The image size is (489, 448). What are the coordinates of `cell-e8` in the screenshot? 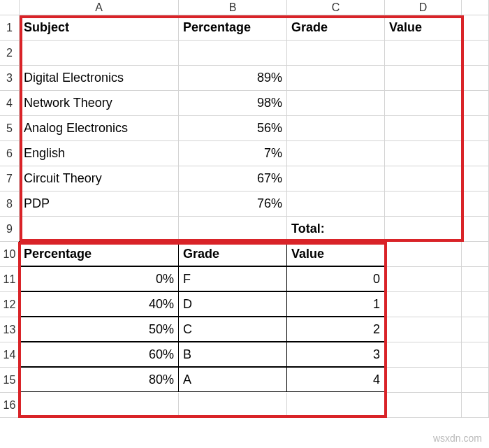 It's located at (475, 204).